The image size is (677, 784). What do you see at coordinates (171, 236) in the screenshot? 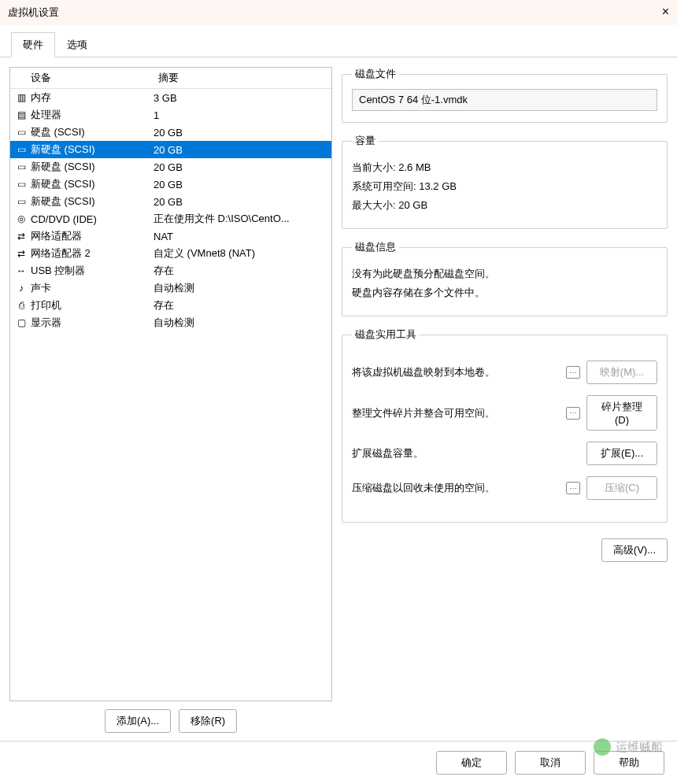
I see `device-row: ⇄网络适配器NAT` at bounding box center [171, 236].